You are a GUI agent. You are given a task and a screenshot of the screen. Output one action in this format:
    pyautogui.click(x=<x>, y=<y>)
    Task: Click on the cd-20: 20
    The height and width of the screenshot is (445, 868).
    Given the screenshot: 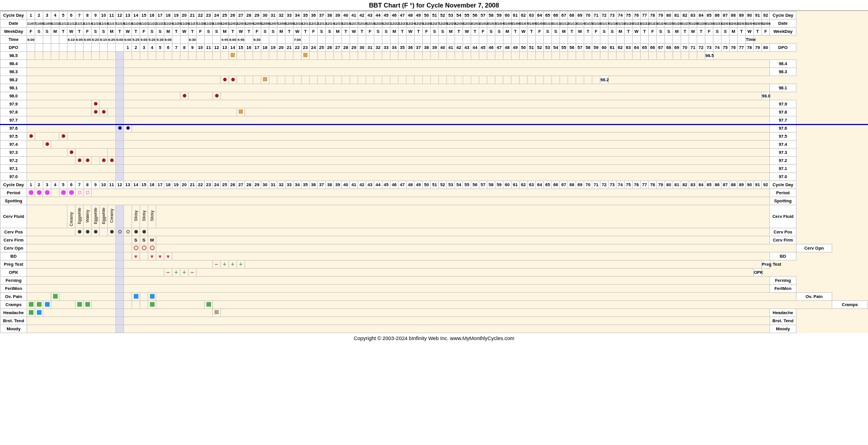 What is the action you would take?
    pyautogui.click(x=185, y=16)
    